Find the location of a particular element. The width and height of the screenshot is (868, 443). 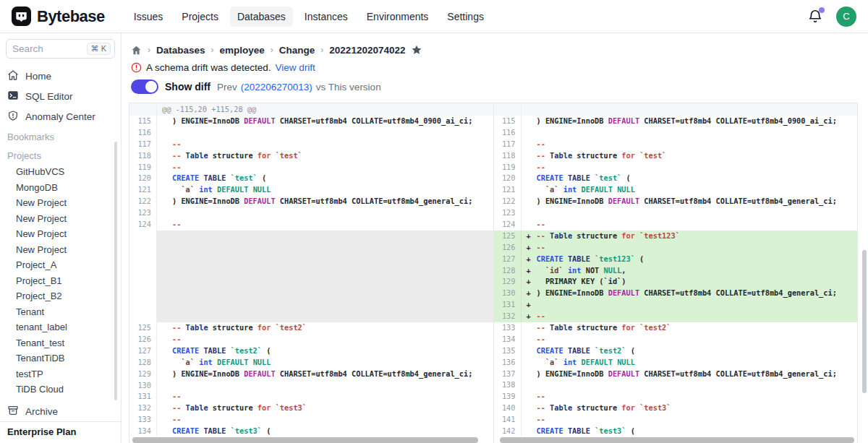

diff-row: 118-- Table structure for `test` is located at coordinates (311, 156).